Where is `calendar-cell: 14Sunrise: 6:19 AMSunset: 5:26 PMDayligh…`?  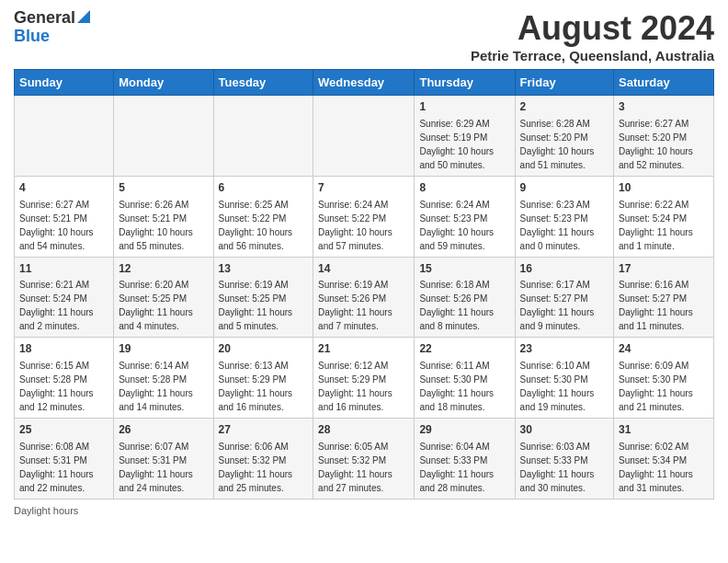
calendar-cell: 14Sunrise: 6:19 AMSunset: 5:26 PMDayligh… is located at coordinates (364, 297).